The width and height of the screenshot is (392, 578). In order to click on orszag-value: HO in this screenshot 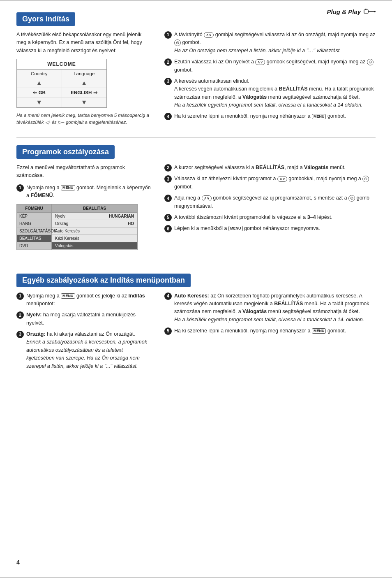, I will do `click(131, 224)`.